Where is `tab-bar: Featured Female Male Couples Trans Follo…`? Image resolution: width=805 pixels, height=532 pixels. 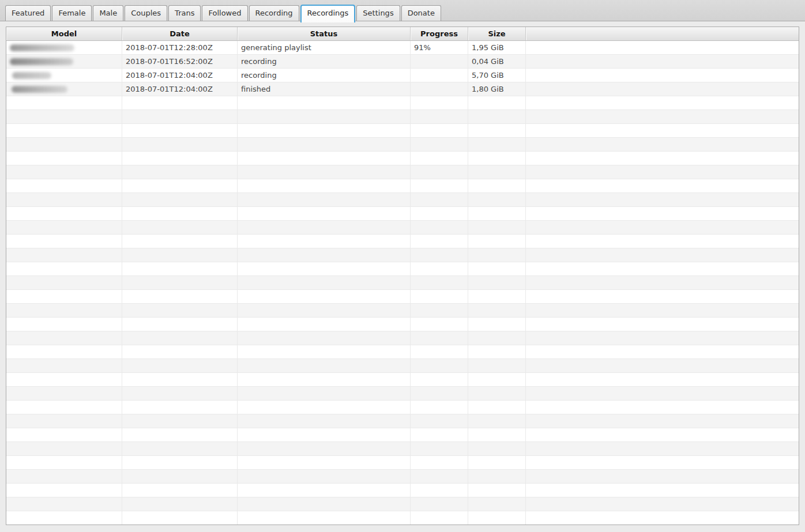 tab-bar: Featured Female Male Couples Trans Follo… is located at coordinates (402, 10).